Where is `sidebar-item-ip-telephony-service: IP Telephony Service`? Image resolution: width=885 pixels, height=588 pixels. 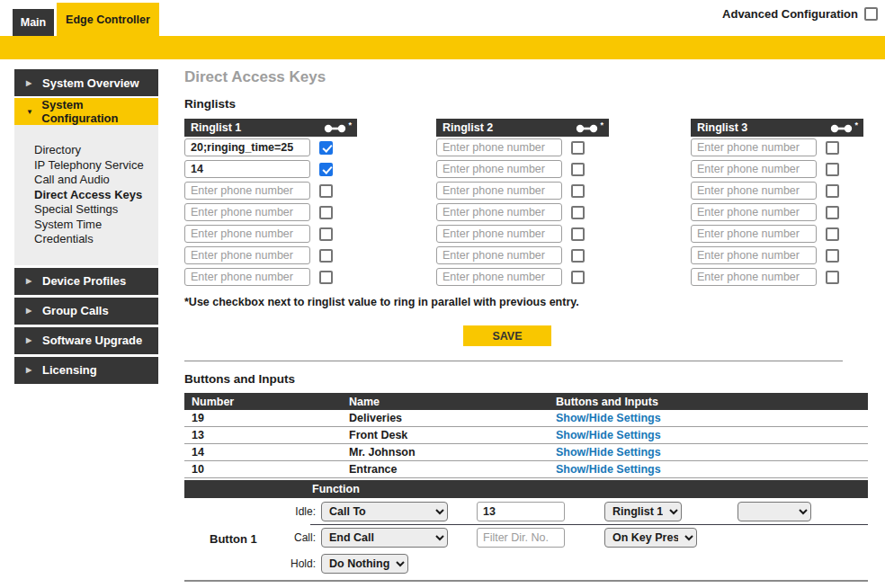 sidebar-item-ip-telephony-service: IP Telephony Service is located at coordinates (96, 165).